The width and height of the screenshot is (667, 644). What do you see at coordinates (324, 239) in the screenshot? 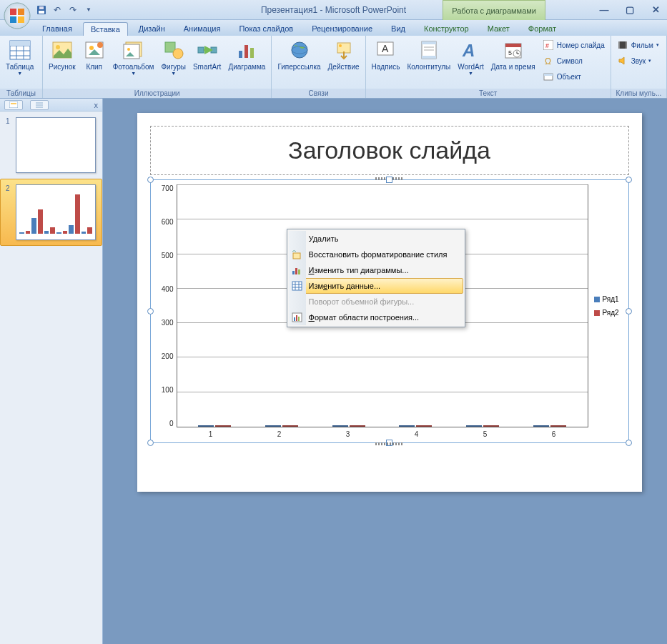
I see `ctx-label: Удалить` at bounding box center [324, 239].